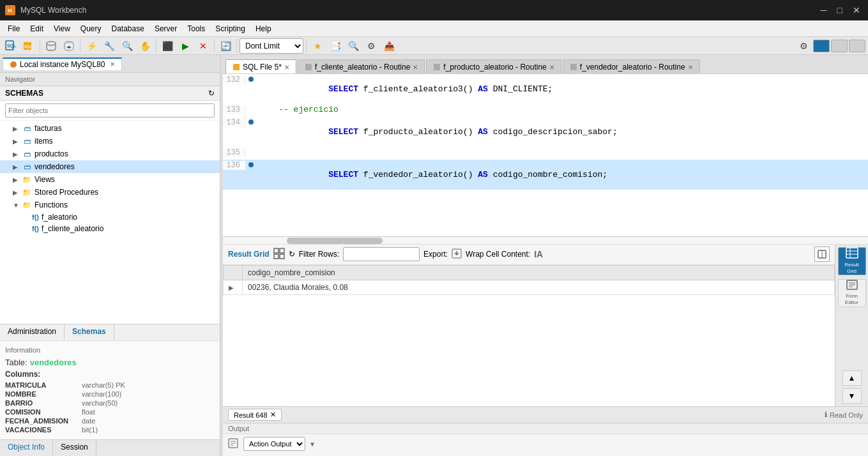  I want to click on filter-rows-label: Filter Rows:, so click(319, 254).